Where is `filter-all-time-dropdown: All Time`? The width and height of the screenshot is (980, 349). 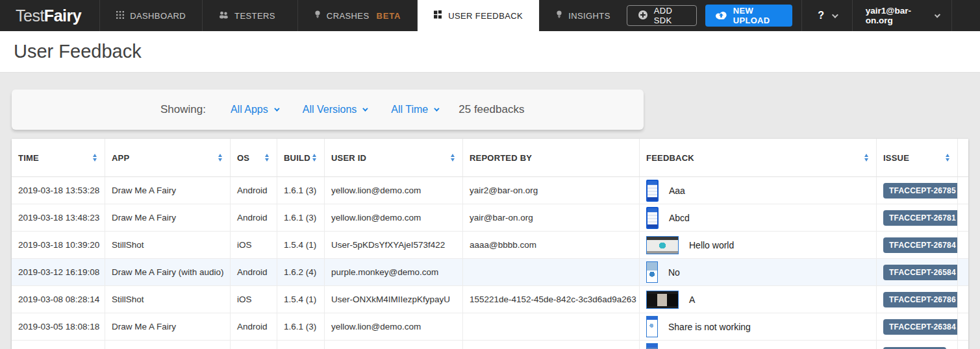
filter-all-time-dropdown: All Time is located at coordinates (414, 110).